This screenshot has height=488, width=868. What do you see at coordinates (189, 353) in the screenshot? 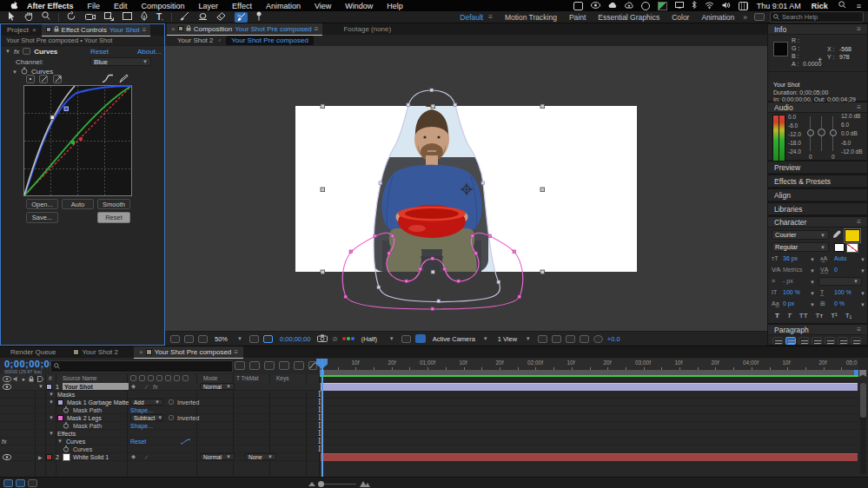
I see `tab-your-shot-pre-composed: × Your Shot Pre composed ≡` at bounding box center [189, 353].